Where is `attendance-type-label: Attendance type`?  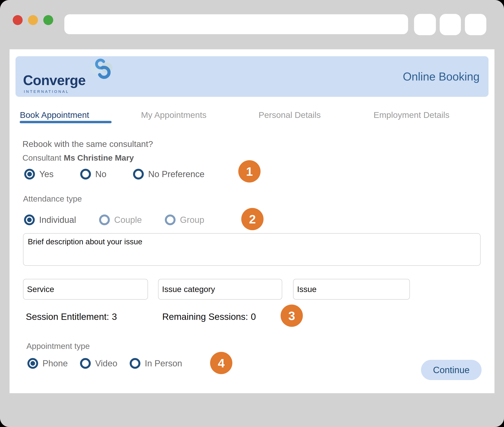 attendance-type-label: Attendance type is located at coordinates (52, 199).